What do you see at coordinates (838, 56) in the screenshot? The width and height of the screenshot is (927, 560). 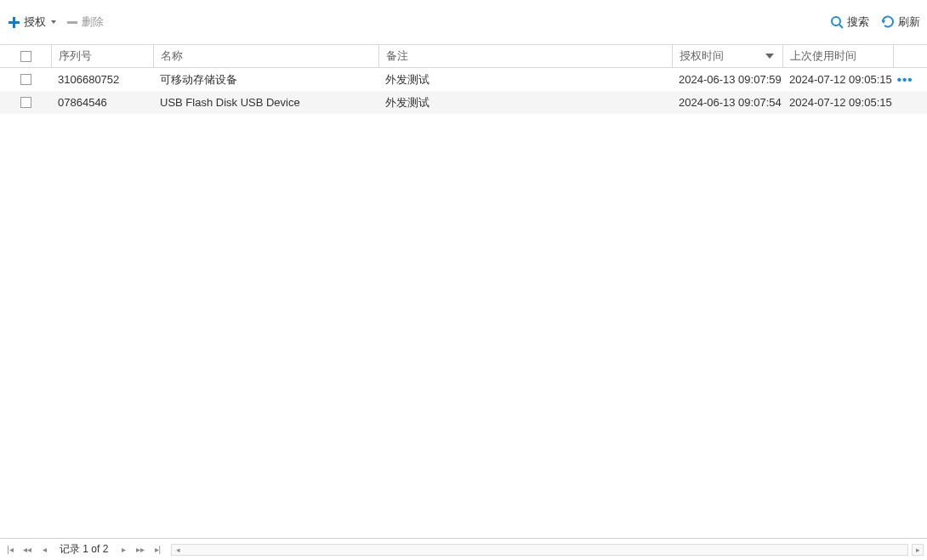 I see `header-last-time: 上次使用时间` at bounding box center [838, 56].